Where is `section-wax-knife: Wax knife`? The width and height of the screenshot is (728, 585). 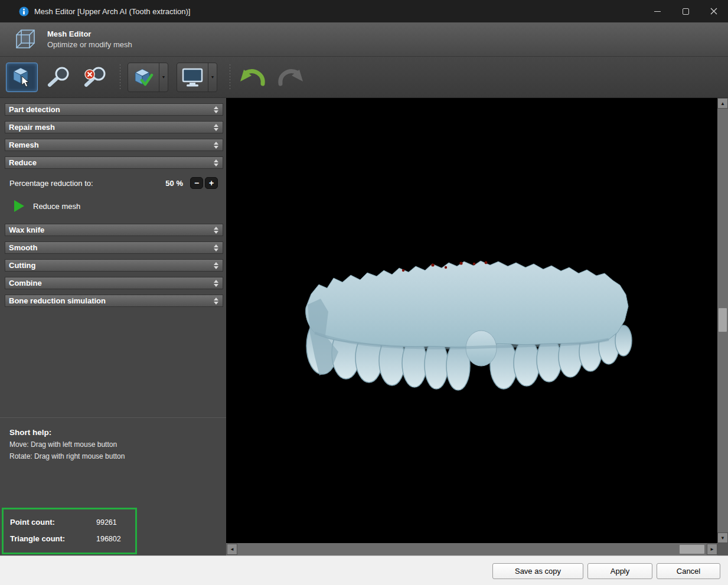
section-wax-knife: Wax knife is located at coordinates (114, 230).